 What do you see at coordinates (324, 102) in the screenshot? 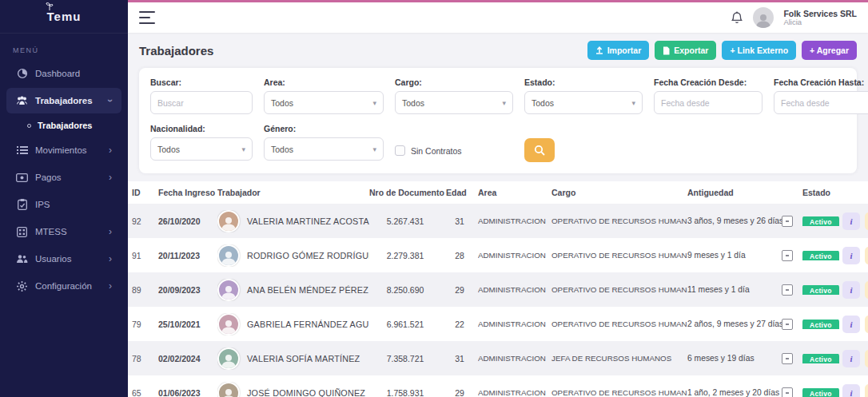
I see `area-select: Todos ▾` at bounding box center [324, 102].